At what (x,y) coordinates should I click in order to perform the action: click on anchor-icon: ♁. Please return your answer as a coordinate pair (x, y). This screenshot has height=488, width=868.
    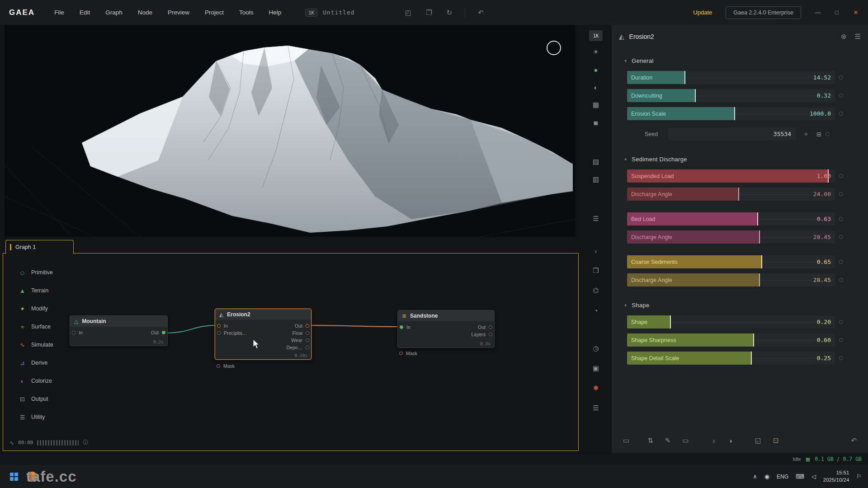
    Looking at the image, I should click on (714, 441).